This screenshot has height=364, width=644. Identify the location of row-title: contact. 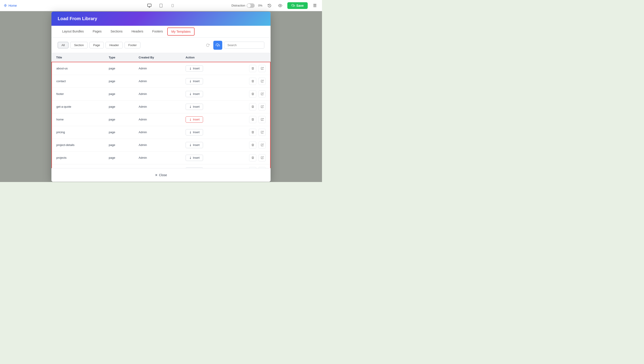
(78, 81).